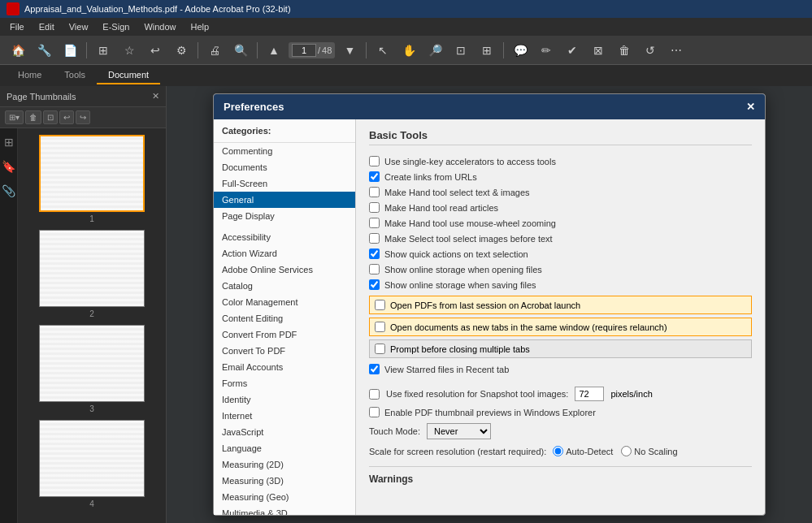 The image size is (812, 523). I want to click on category-documents: Documents, so click(284, 167).